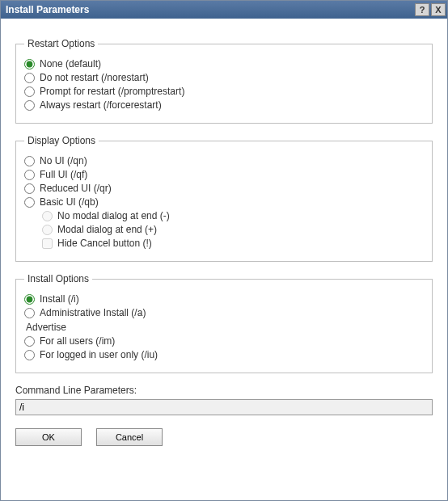 The width and height of the screenshot is (448, 501). Describe the element at coordinates (107, 229) in the screenshot. I see `basic-modal-label: Modal dialog at end (+)` at that location.